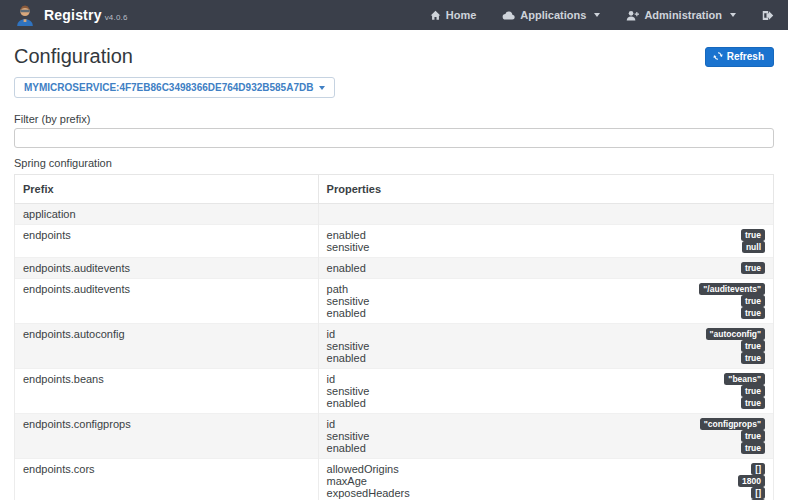  I want to click on property-value-badge: null, so click(754, 247).